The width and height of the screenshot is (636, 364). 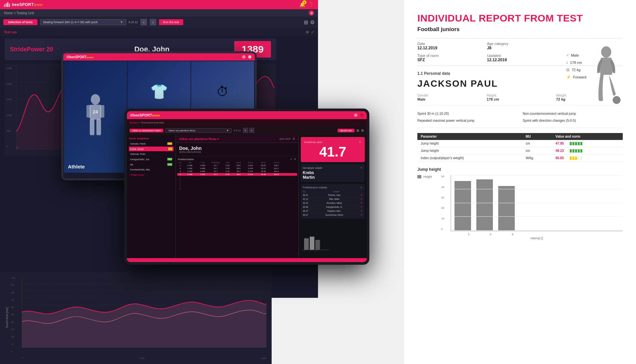 What do you see at coordinates (576, 70) in the screenshot?
I see `weight-text: 72 kg` at bounding box center [576, 70].